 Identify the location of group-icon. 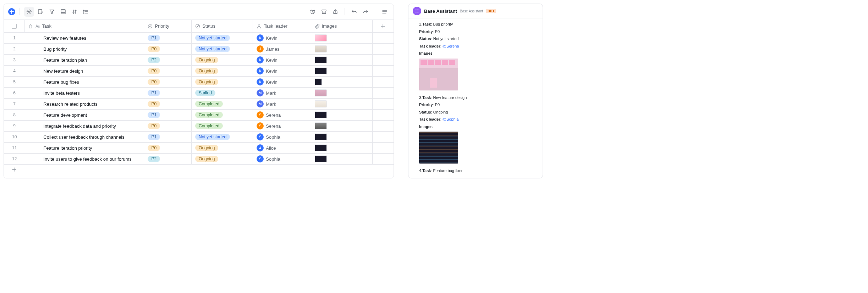
(63, 12).